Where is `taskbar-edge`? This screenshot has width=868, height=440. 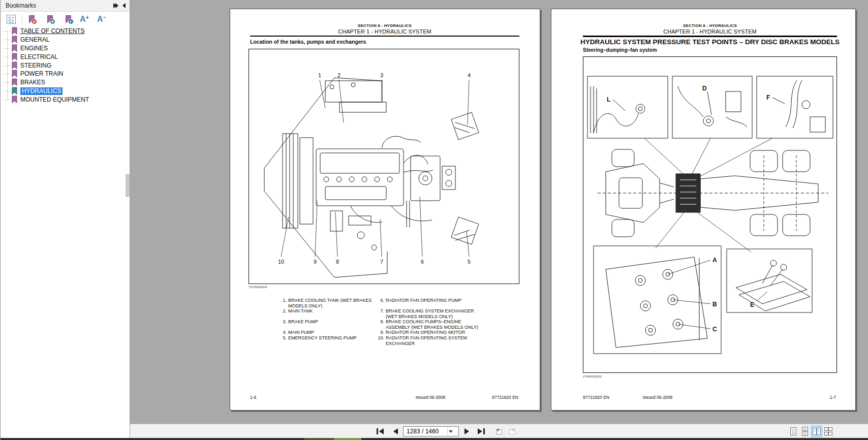
taskbar-edge is located at coordinates (434, 439).